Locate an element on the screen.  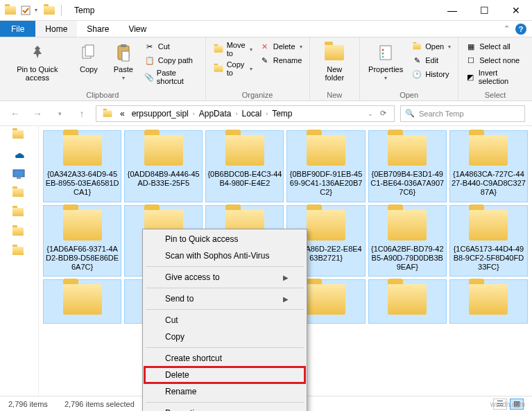
invert-selection-button: ◩Invert selection is located at coordinates (495, 77).